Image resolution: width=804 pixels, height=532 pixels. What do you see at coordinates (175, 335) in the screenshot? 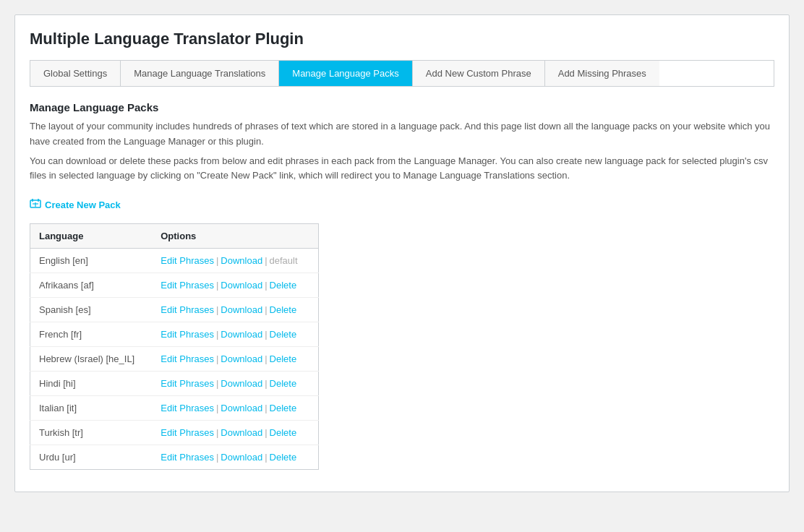
I see `table-row: French [fr]Edit Phrases|Download|Delete` at bounding box center [175, 335].